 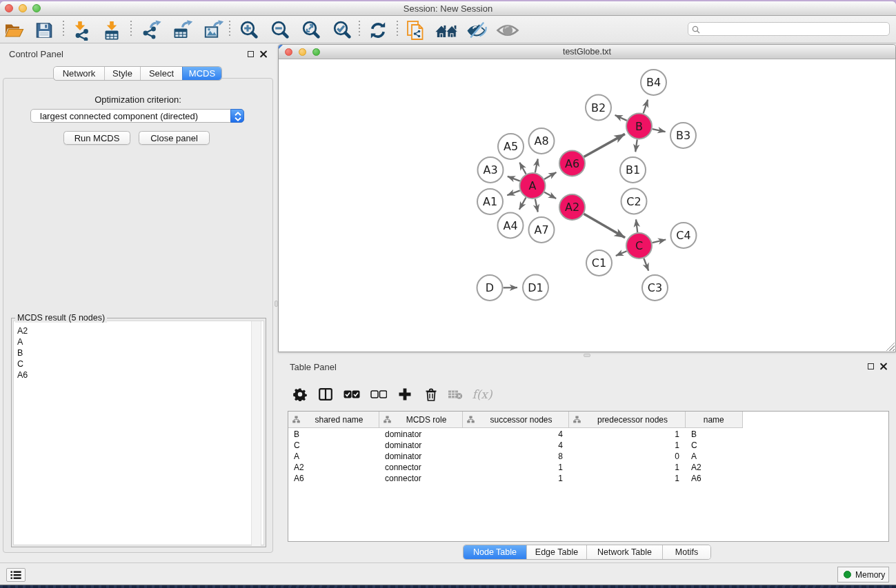 What do you see at coordinates (300, 394) in the screenshot?
I see `table-settings-button` at bounding box center [300, 394].